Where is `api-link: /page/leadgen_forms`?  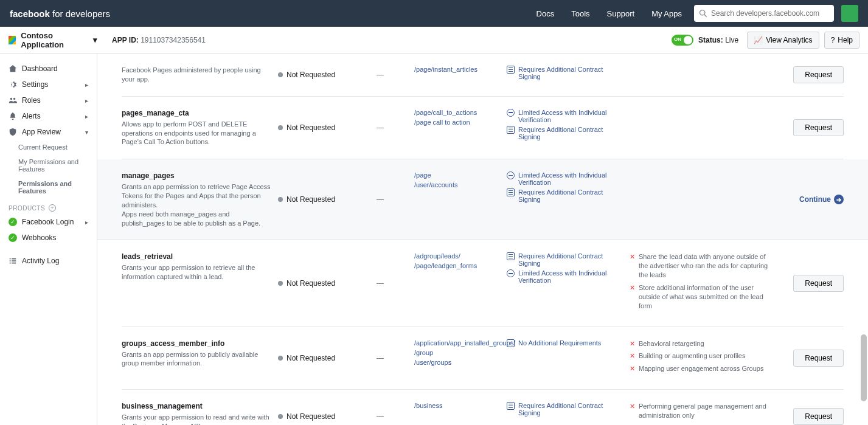
api-link: /page/leadgen_forms is located at coordinates (457, 266).